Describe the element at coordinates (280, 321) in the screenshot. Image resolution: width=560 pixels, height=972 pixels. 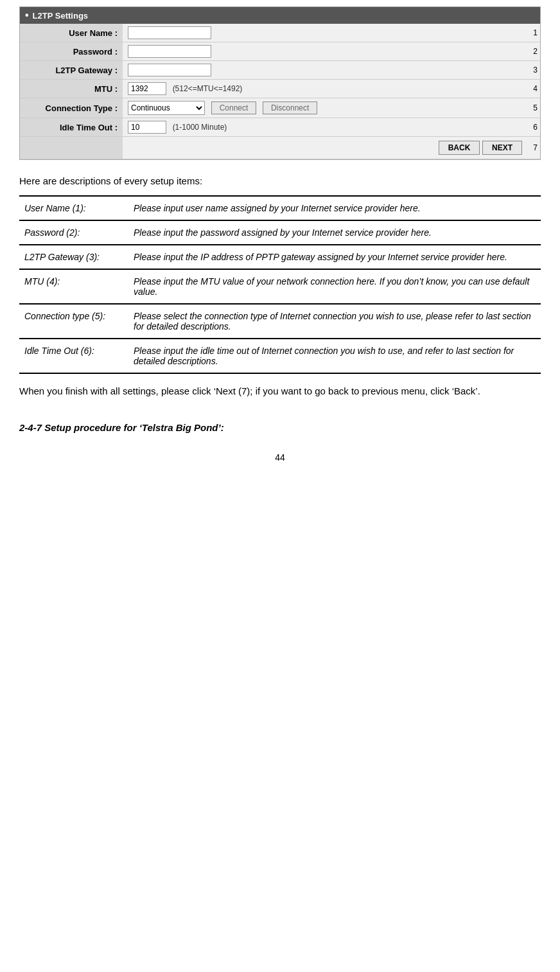
I see `desc-row-conntype: Connection type (5): Please select the c…` at that location.